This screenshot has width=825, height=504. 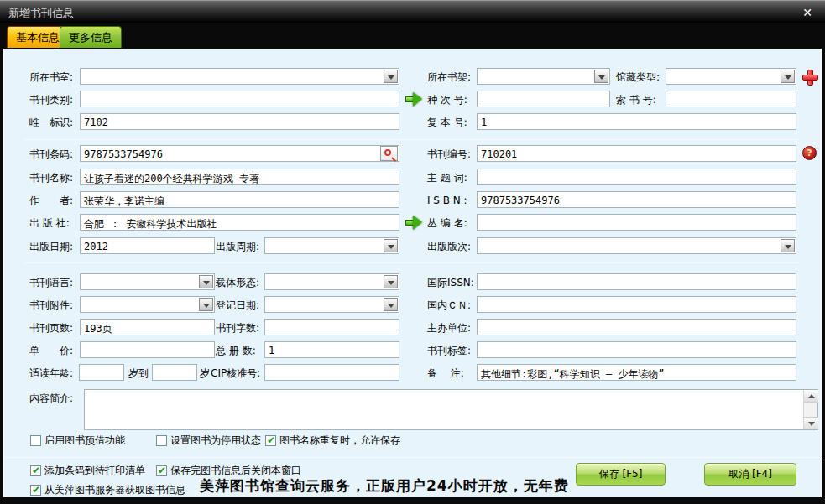 What do you see at coordinates (636, 246) in the screenshot?
I see `edition-select` at bounding box center [636, 246].